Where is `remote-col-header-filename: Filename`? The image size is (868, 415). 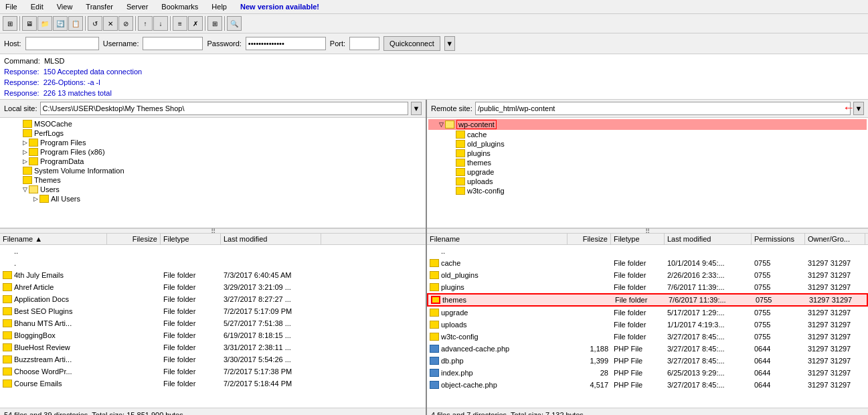
remote-col-header-filename: Filename is located at coordinates (497, 239).